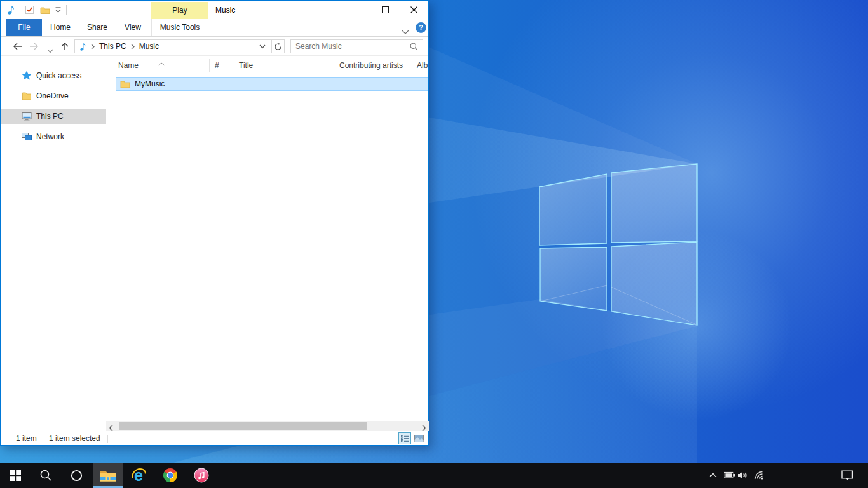 The width and height of the screenshot is (868, 488). Describe the element at coordinates (161, 63) in the screenshot. I see `sort-ascending-icon` at that location.